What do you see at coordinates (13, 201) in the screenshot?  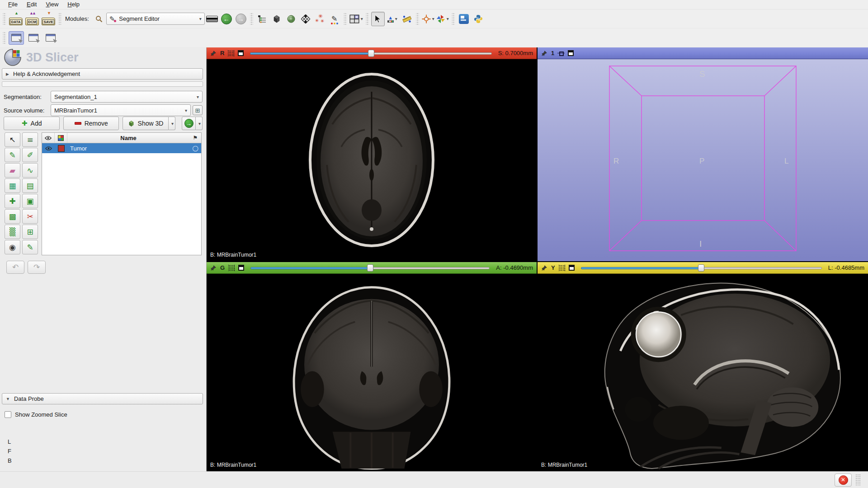 I see `effect-margin-button: ✚` at bounding box center [13, 201].